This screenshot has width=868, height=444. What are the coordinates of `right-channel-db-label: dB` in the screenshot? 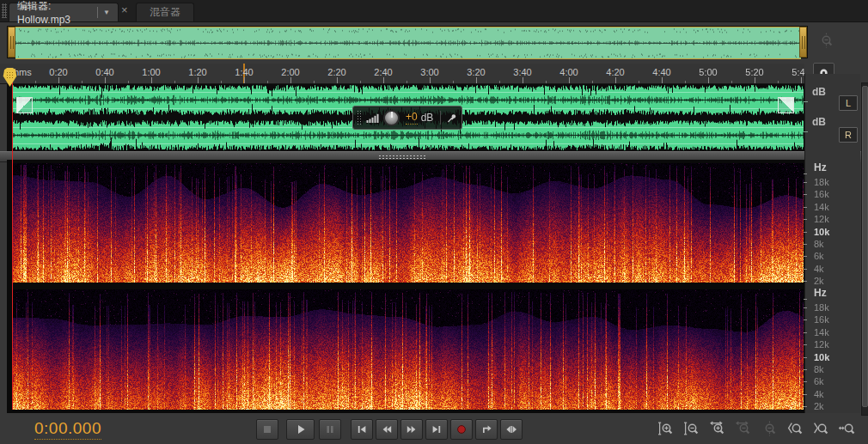 It's located at (819, 122).